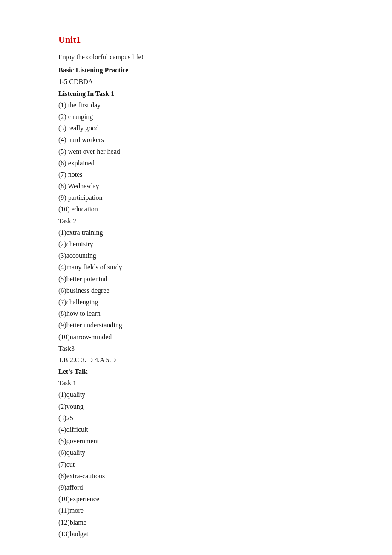  What do you see at coordinates (196, 291) in the screenshot?
I see `list-item: (6)business degree` at bounding box center [196, 291].